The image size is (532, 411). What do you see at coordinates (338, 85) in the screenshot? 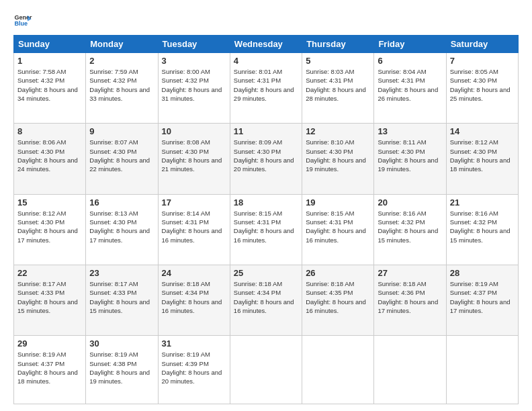
I see `day-info: Sunrise: 8:03 AMSunset: 4:31 PMDaylight:…` at bounding box center [338, 85].